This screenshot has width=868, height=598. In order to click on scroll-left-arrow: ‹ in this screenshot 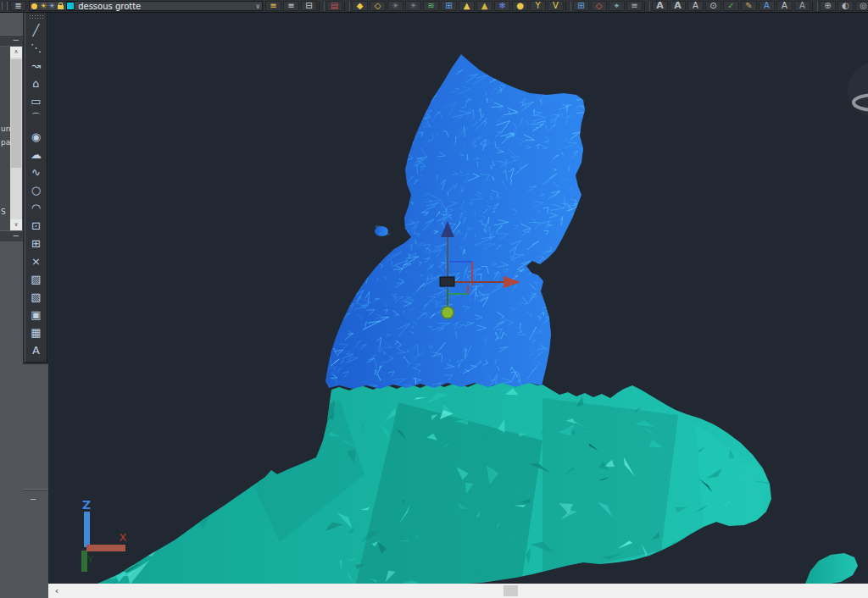, I will do `click(57, 591)`.